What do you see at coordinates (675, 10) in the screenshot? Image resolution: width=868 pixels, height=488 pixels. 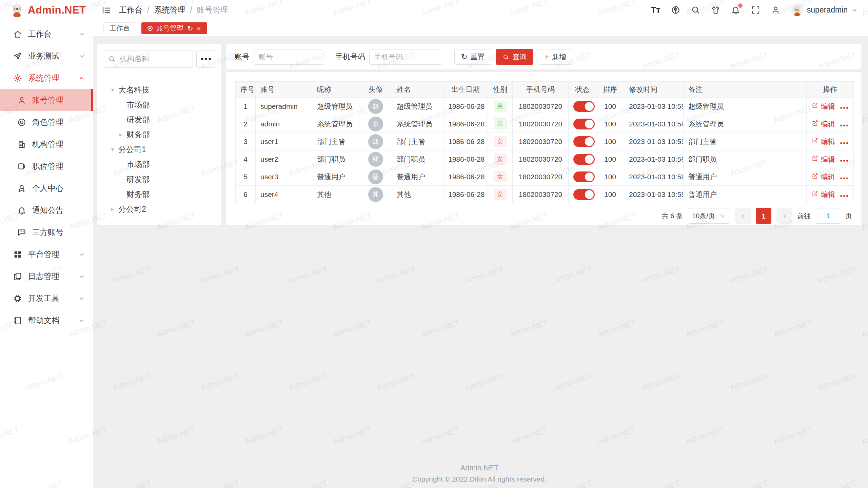 I see `language-icon` at bounding box center [675, 10].